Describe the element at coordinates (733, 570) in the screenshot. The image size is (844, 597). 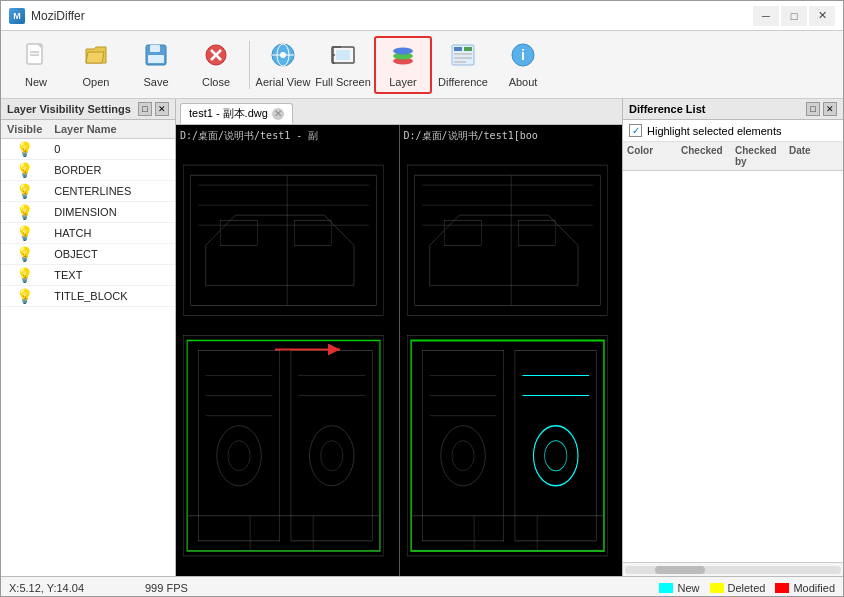
I see `scrollbar-track` at that location.